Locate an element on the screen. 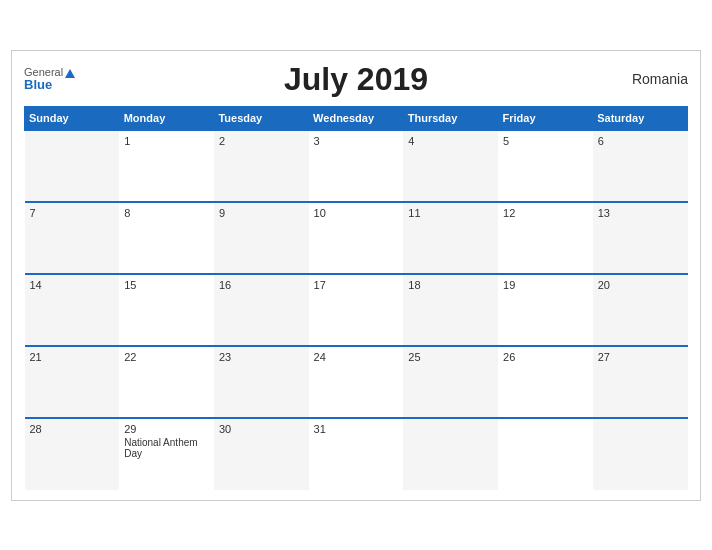 The image size is (712, 550). day-number: 29 is located at coordinates (166, 429).